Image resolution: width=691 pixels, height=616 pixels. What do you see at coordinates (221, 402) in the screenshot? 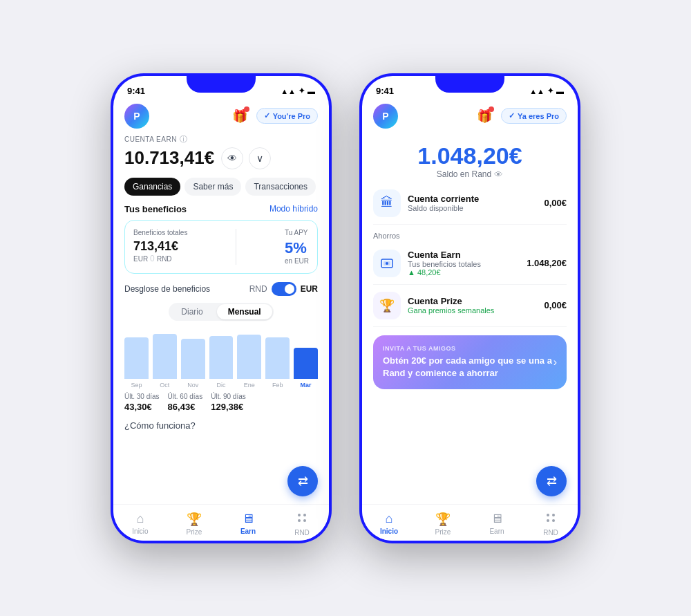
I see `stats-row: Últ. 30 días 43,30€ Últ. 60 días 86,43€ …` at bounding box center [221, 402].